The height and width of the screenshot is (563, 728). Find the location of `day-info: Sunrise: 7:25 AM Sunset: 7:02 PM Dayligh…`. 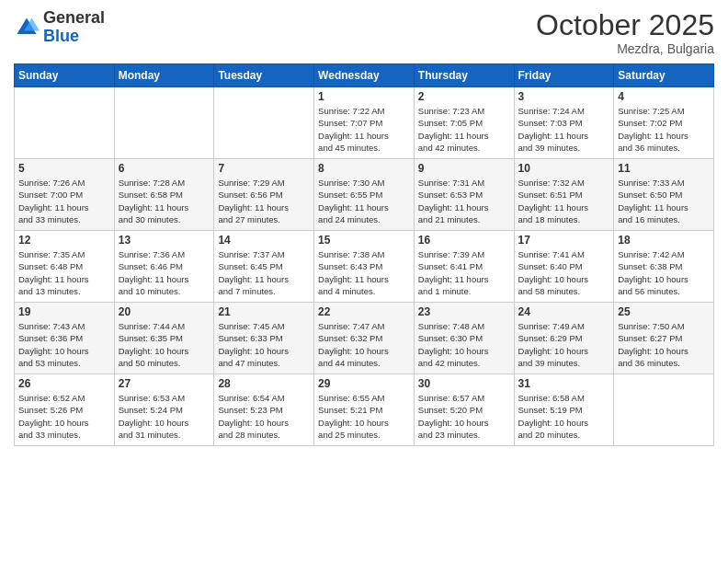

day-info: Sunrise: 7:25 AM Sunset: 7:02 PM Dayligh… is located at coordinates (664, 129).